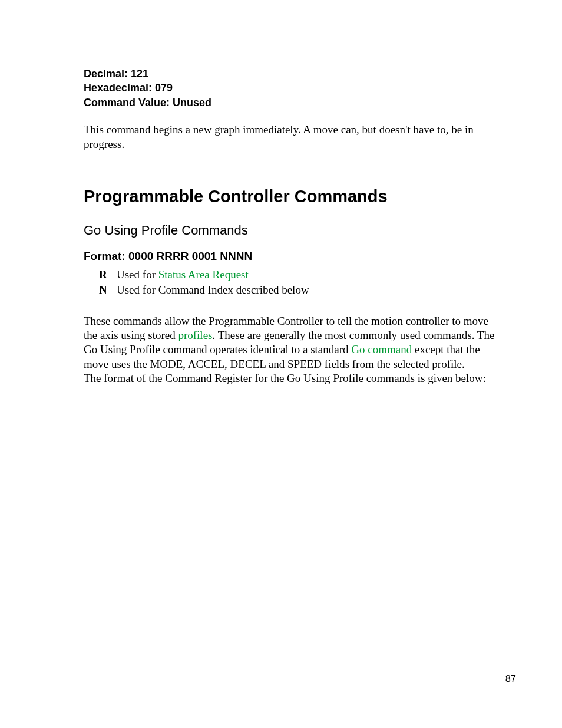 This screenshot has height=728, width=562. Describe the element at coordinates (382, 349) in the screenshot. I see `go-command-link: Go command` at that location.